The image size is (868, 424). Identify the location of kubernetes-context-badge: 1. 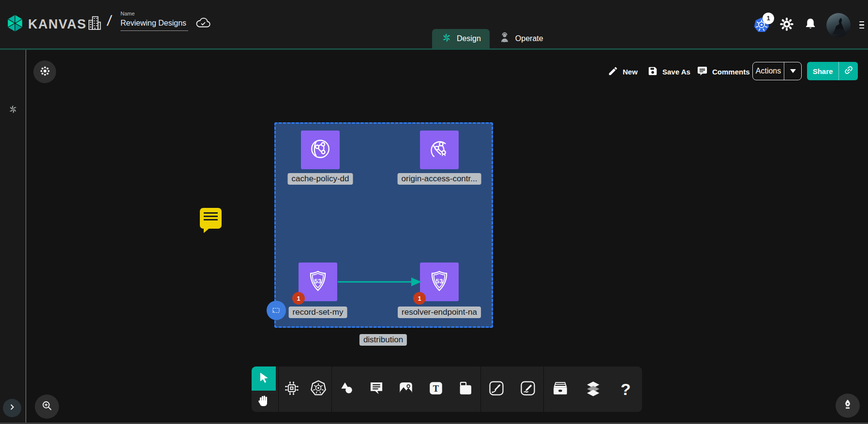
(768, 18).